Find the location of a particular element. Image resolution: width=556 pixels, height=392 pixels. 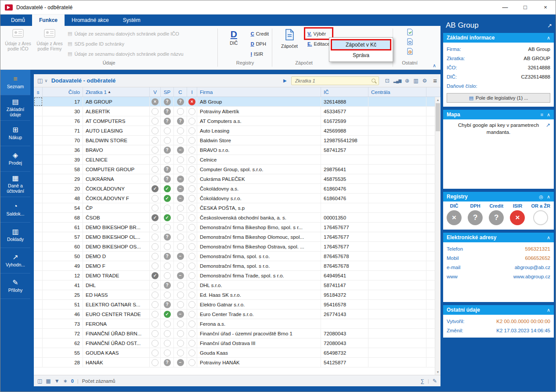

sidebar-item-details: ▤Základní údaje is located at coordinates (15, 108).